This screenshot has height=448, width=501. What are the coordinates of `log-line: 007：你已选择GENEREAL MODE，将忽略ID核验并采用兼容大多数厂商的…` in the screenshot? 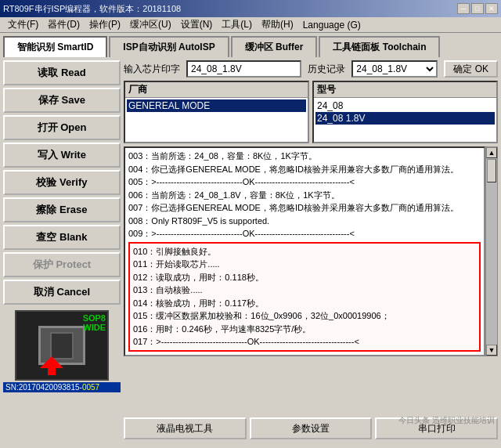 It's located at (305, 208).